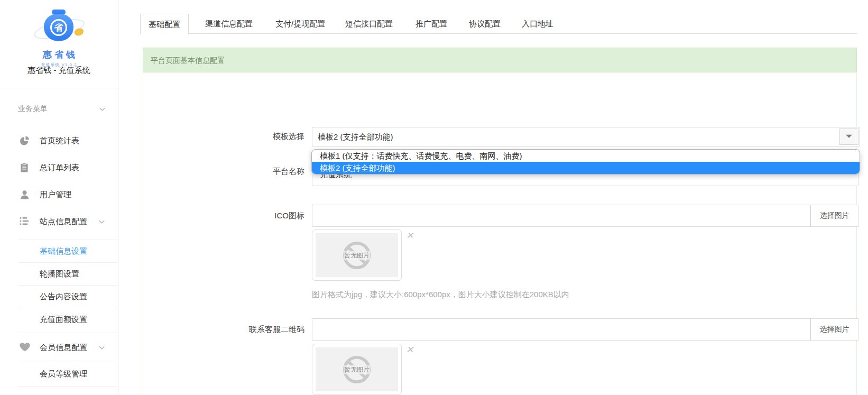 This screenshot has width=868, height=395. Describe the element at coordinates (229, 23) in the screenshot. I see `tab-label: 渠道信息配置` at that location.